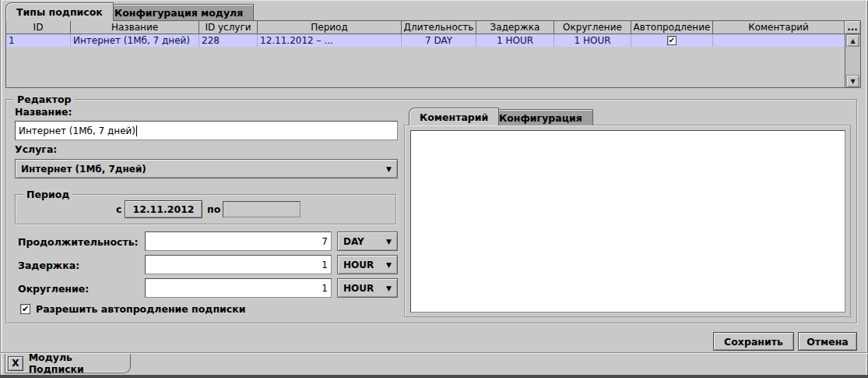 The image size is (868, 378). Describe the element at coordinates (44, 112) in the screenshot. I see `name-label: Название:` at that location.